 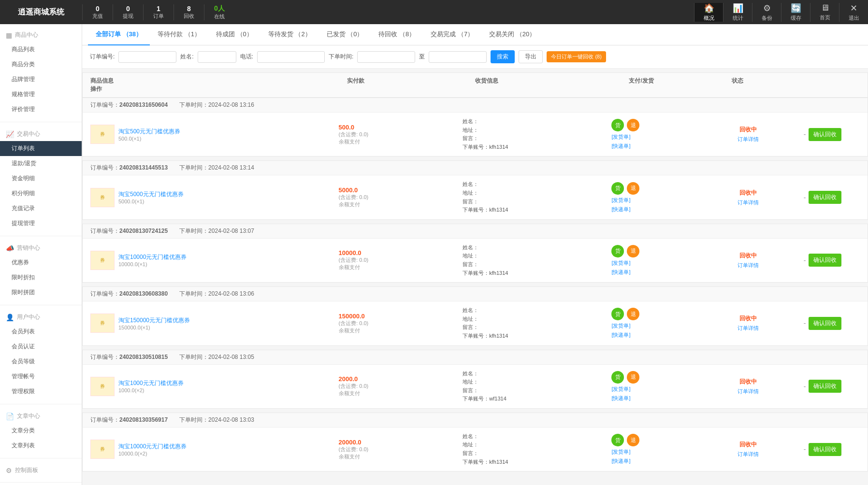 What do you see at coordinates (41, 331) in the screenshot?
I see `sidebar-item-会员列表: 会员列表` at bounding box center [41, 331].